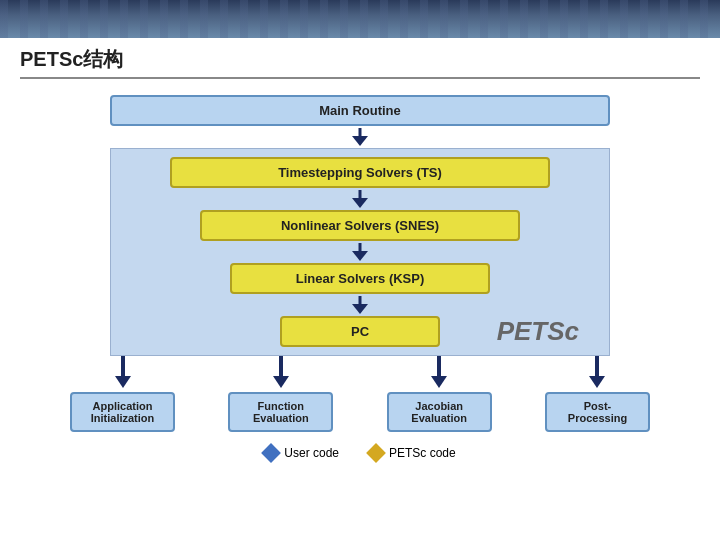 This screenshot has width=720, height=540. What do you see at coordinates (376, 453) in the screenshot?
I see `petsc-code-icon` at bounding box center [376, 453].